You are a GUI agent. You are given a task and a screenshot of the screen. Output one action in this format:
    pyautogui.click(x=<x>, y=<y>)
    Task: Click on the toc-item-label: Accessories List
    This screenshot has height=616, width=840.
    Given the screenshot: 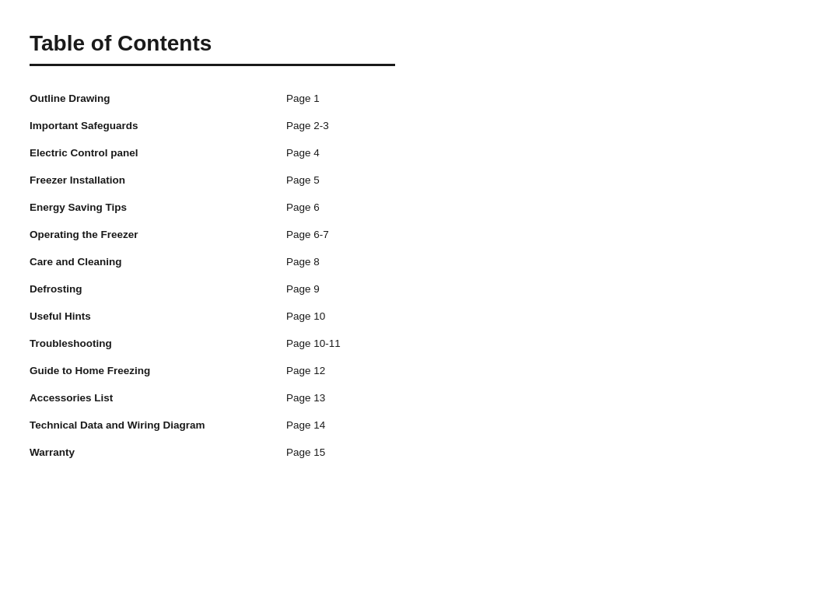 What is the action you would take?
    pyautogui.click(x=154, y=398)
    